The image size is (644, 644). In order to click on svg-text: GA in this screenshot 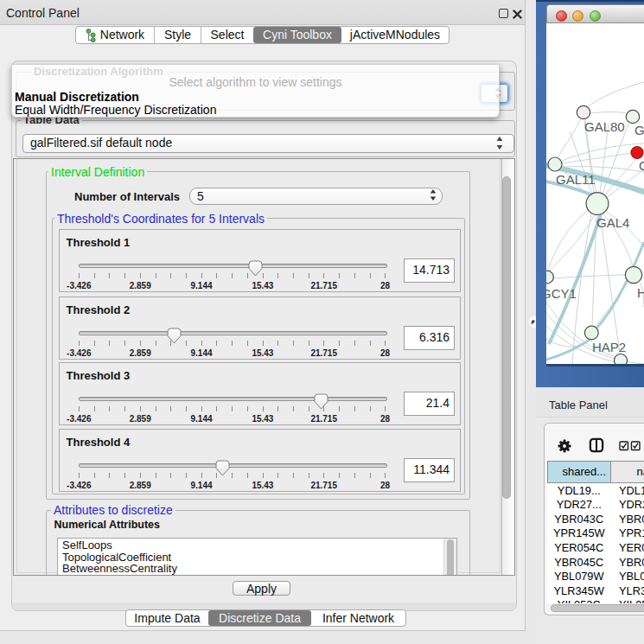, I will do `click(640, 130)`.